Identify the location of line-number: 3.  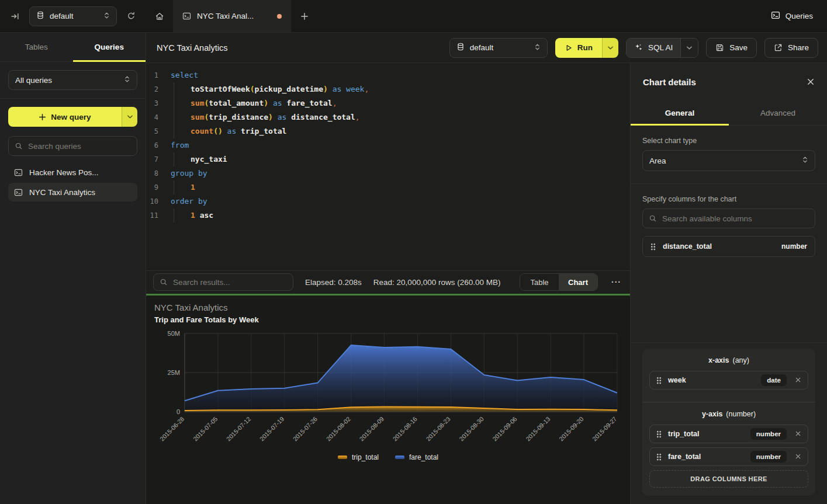
(157, 103).